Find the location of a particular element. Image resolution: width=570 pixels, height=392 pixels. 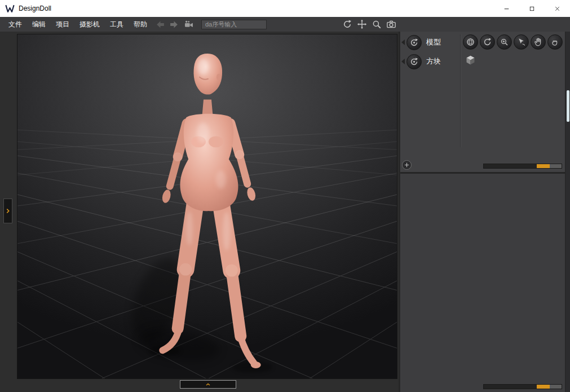

minimize-button is located at coordinates (506, 8).